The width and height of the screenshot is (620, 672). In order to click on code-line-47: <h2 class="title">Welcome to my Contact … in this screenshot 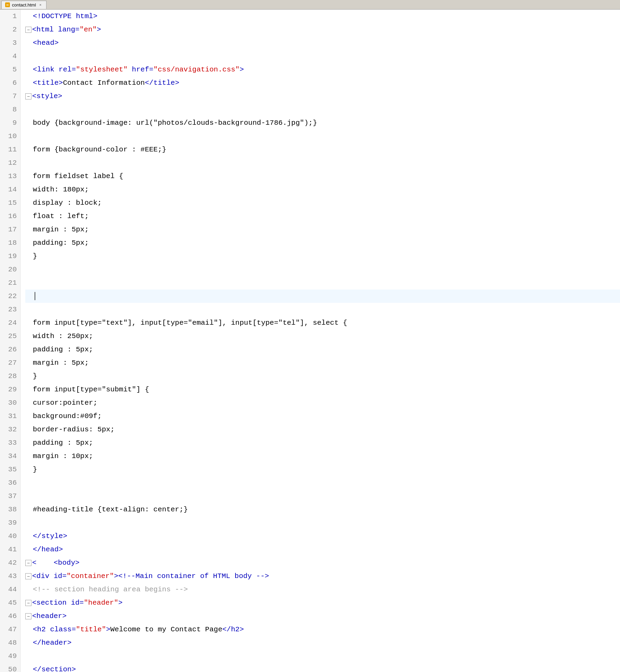, I will do `click(323, 630)`.